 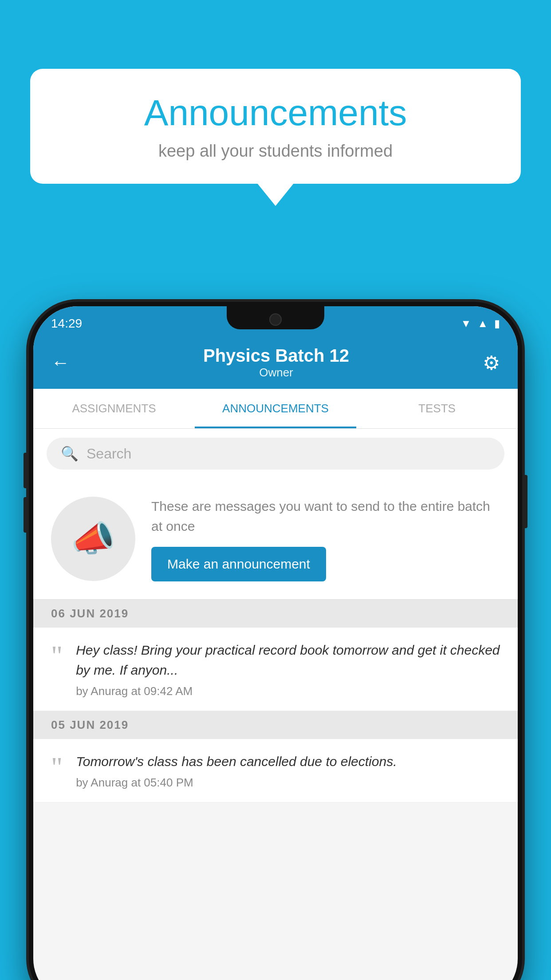 I want to click on speech-bubble-subtitle: keep all your students informed, so click(x=276, y=151).